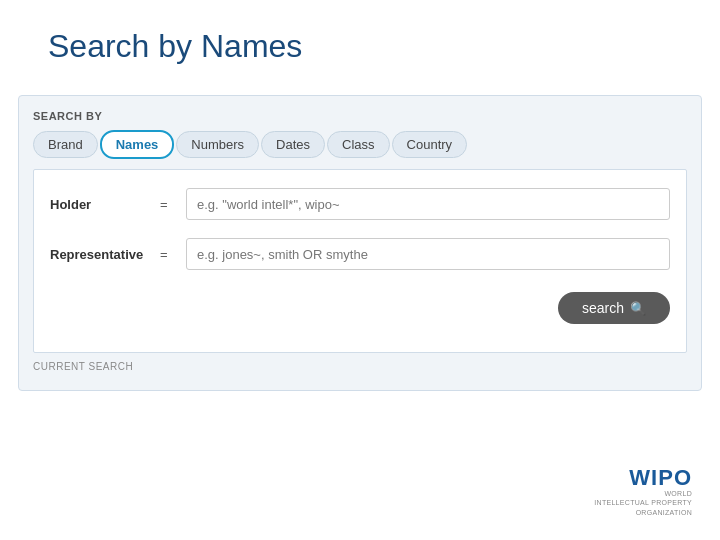 The image size is (720, 540). What do you see at coordinates (360, 116) in the screenshot?
I see `search-by-label: SEARCH BY` at bounding box center [360, 116].